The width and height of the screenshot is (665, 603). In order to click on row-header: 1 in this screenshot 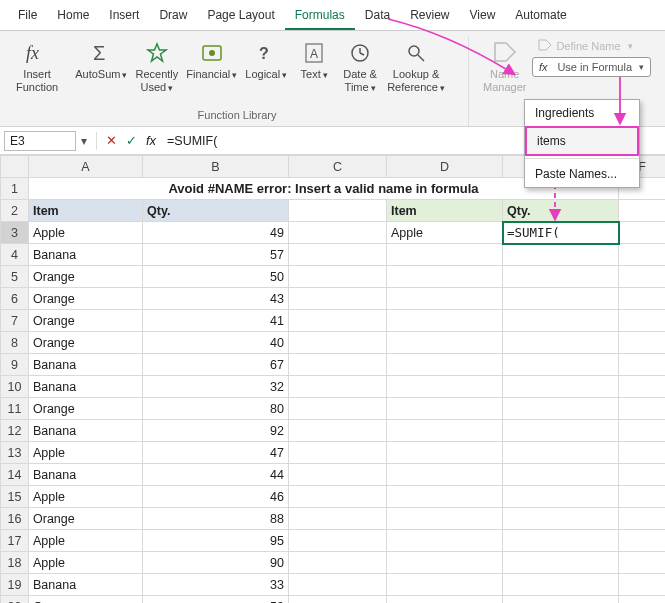, I will do `click(15, 189)`.